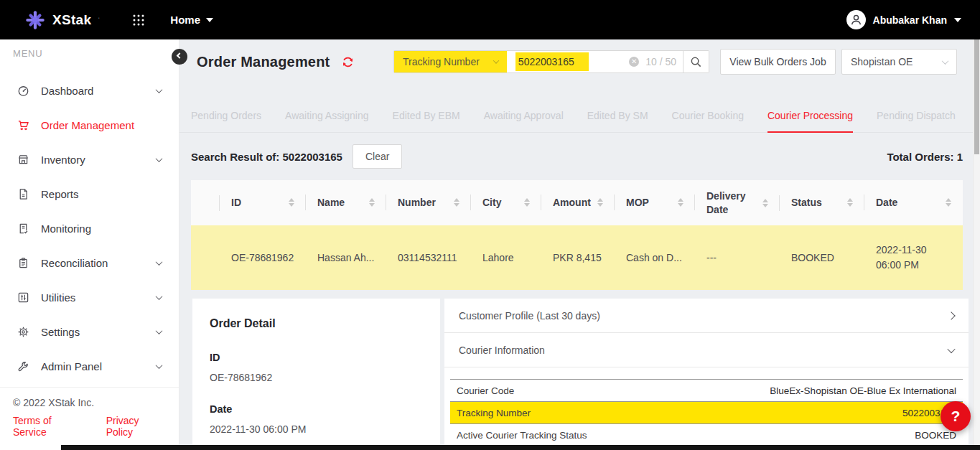 This screenshot has height=450, width=980. Describe the element at coordinates (899, 62) in the screenshot. I see `store-select: Shopistan OE` at that location.